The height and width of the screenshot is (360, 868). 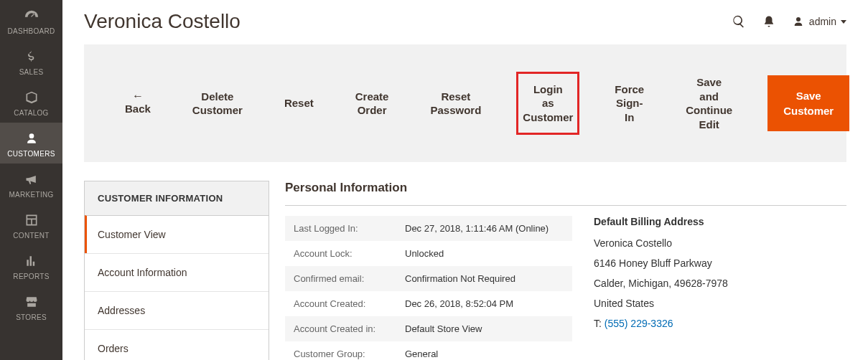 What do you see at coordinates (32, 261) in the screenshot?
I see `bar-chart-icon` at bounding box center [32, 261].